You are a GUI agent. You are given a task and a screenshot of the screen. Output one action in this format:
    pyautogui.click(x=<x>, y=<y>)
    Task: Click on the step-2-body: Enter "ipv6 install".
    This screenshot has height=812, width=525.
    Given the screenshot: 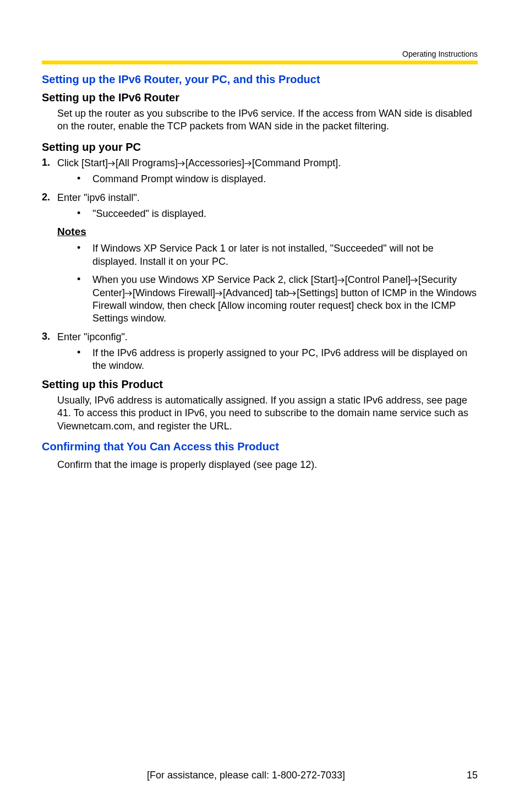 What is the action you would take?
    pyautogui.click(x=267, y=198)
    